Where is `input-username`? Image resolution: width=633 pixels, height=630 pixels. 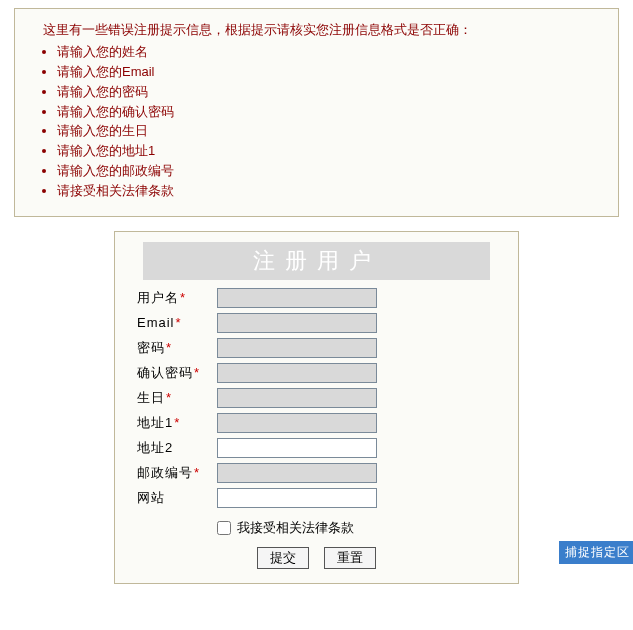
input-username is located at coordinates (297, 298).